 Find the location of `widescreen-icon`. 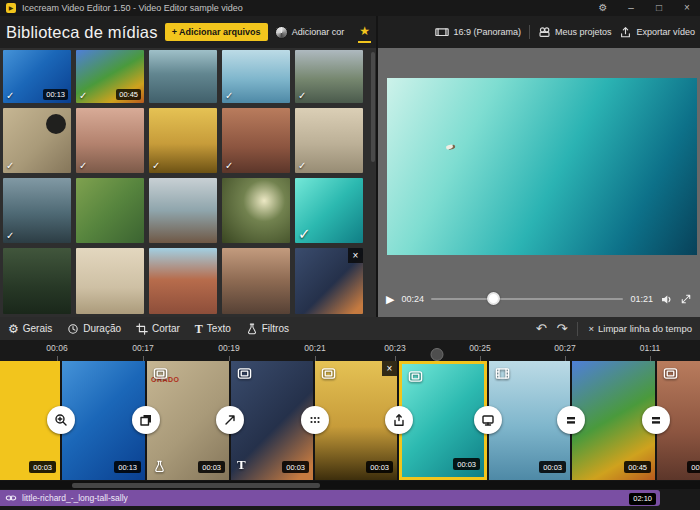

widescreen-icon is located at coordinates (442, 32).